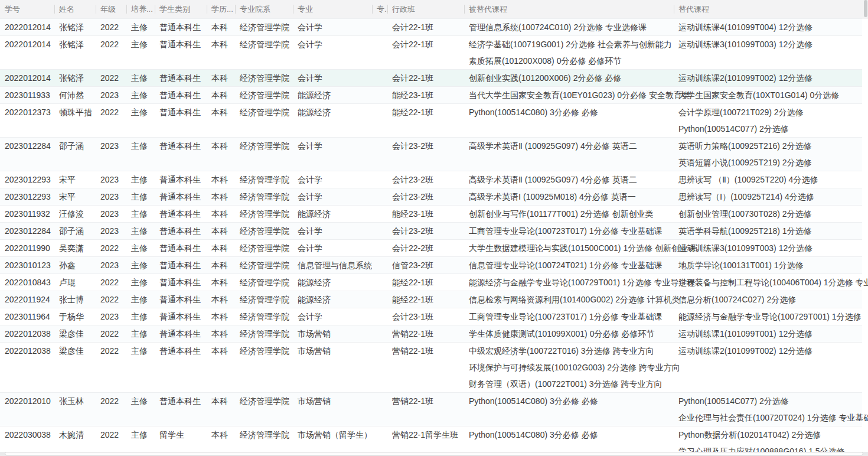  Describe the element at coordinates (434, 248) in the screenshot. I see `table-row: 2022011990吴奕潇2022主修普通本科生本科经济管理学院会计学会计22-…` at that location.